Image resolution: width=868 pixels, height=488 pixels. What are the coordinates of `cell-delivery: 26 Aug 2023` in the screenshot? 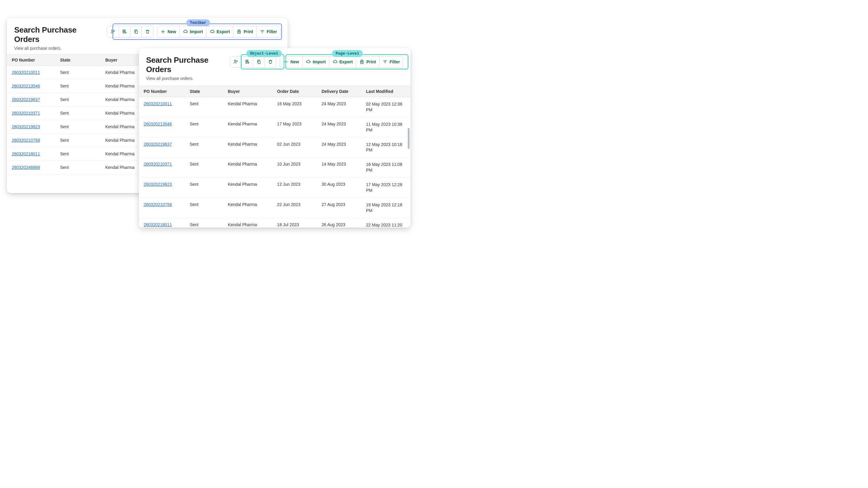 It's located at (339, 223).